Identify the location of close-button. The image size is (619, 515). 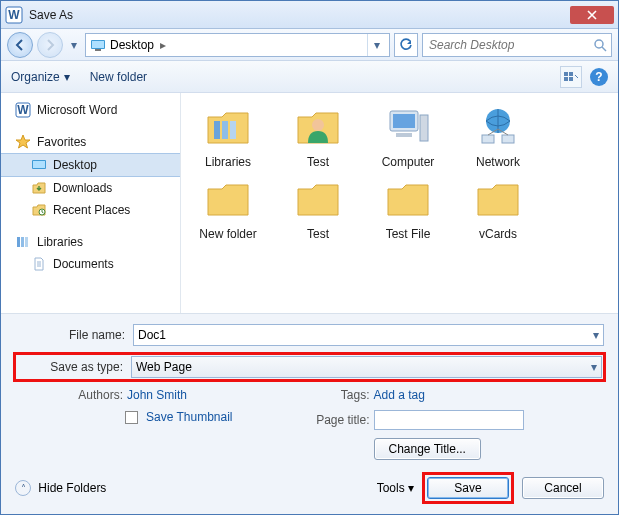
(592, 15).